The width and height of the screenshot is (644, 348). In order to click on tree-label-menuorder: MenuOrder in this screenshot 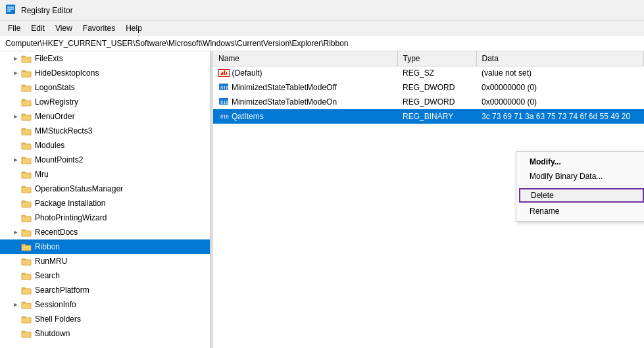, I will do `click(55, 116)`.